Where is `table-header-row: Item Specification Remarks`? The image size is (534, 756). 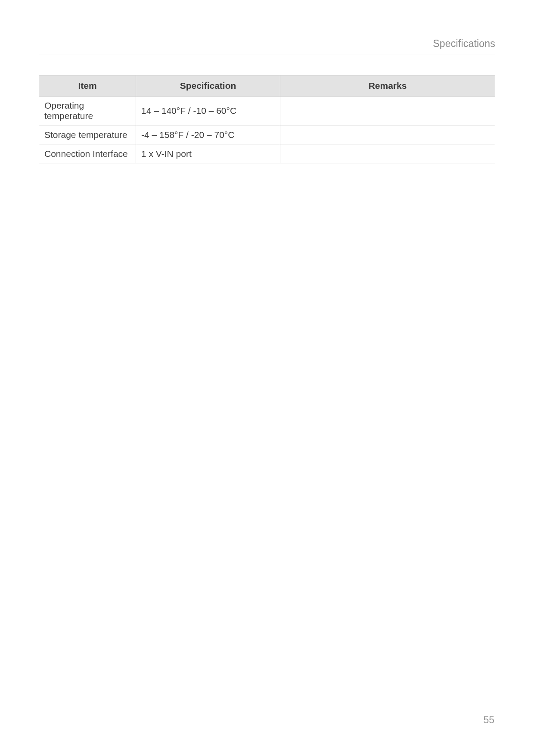 table-header-row: Item Specification Remarks is located at coordinates (267, 86).